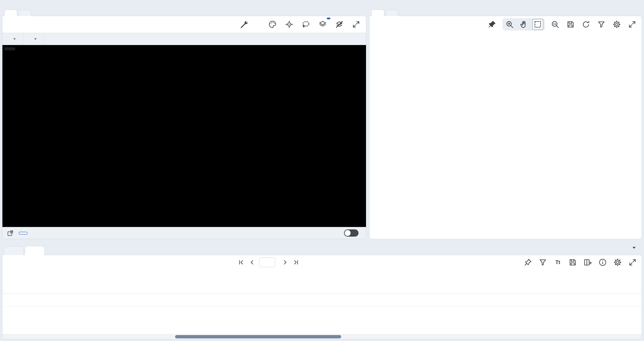 This screenshot has height=341, width=644. I want to click on restore-chart-button, so click(586, 24).